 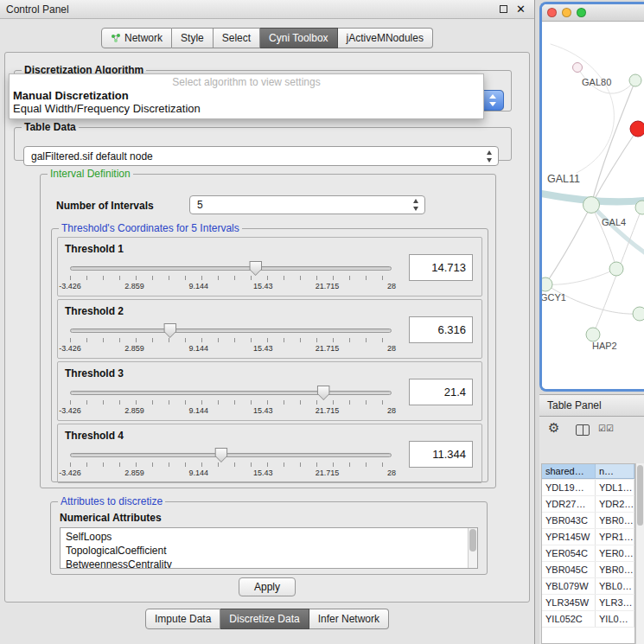 What do you see at coordinates (267, 587) in the screenshot?
I see `apply-button: Apply` at bounding box center [267, 587].